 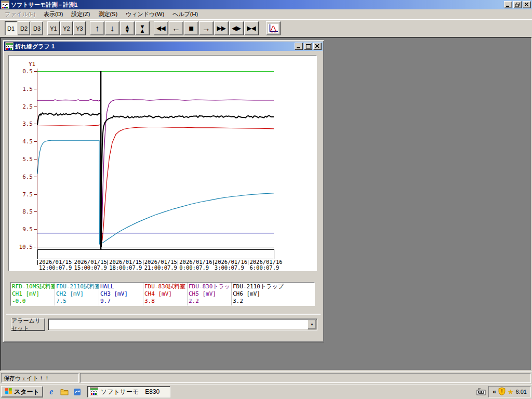 I want to click on legend-name: FDU-830試料室, so click(x=166, y=287).